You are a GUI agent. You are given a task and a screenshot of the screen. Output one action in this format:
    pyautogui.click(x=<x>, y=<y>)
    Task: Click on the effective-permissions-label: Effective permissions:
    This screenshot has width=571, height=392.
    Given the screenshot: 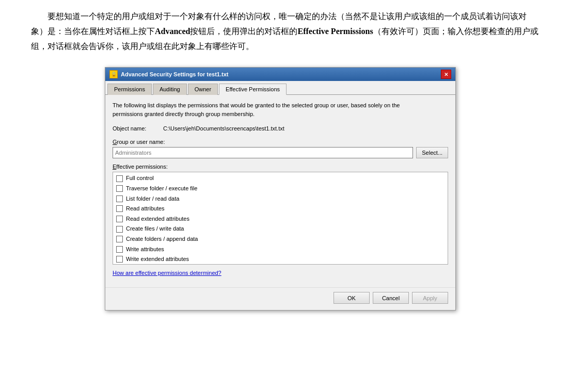 What is the action you would take?
    pyautogui.click(x=280, y=167)
    